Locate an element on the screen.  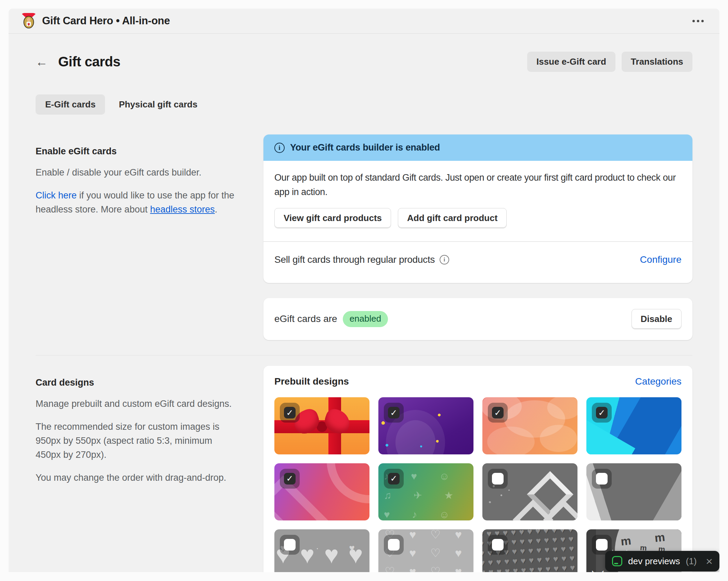
categories-link: Categories is located at coordinates (658, 382).